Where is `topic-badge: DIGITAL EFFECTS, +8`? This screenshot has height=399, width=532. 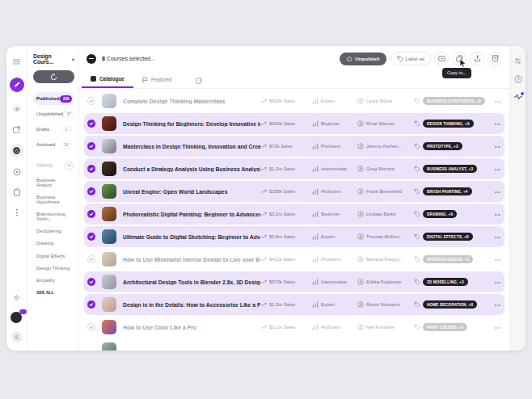
topic-badge: DIGITAL EFFECTS, +8 is located at coordinates (448, 237).